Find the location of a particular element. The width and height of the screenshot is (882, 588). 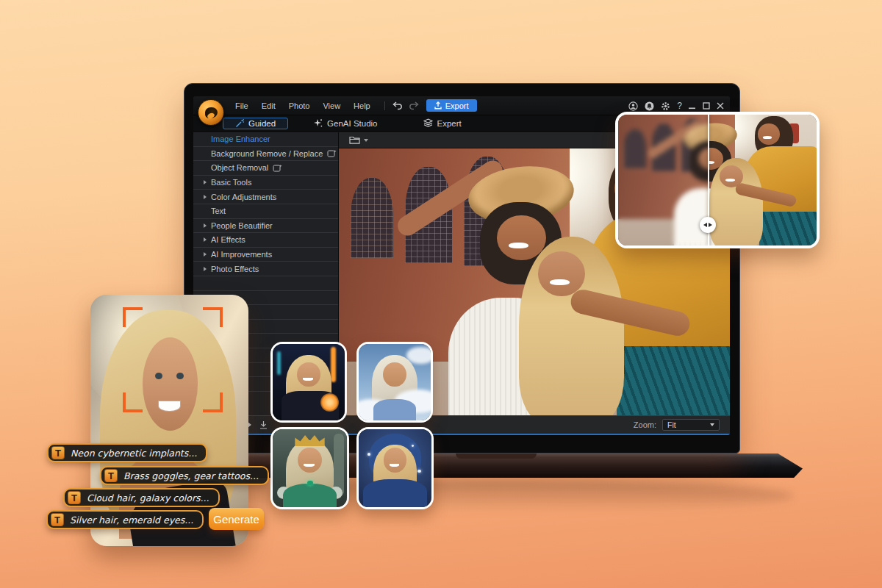

generated-thumbnail-hooded is located at coordinates (395, 468).